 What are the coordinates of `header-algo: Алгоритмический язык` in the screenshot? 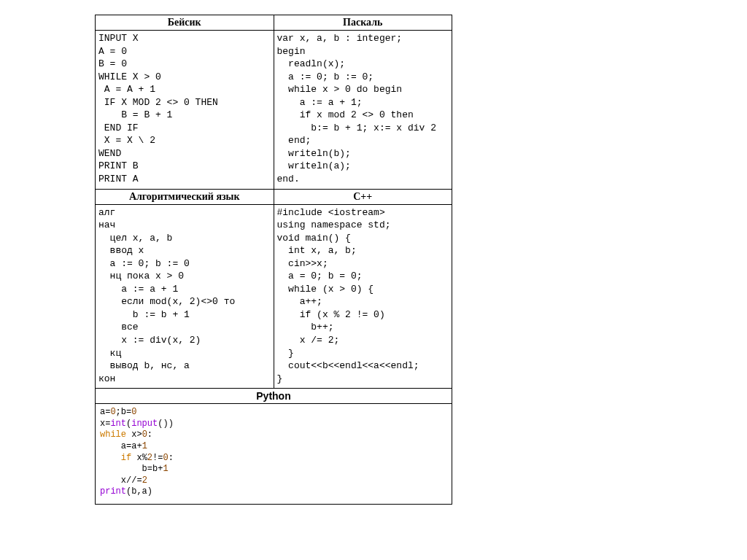 It's located at (185, 197).